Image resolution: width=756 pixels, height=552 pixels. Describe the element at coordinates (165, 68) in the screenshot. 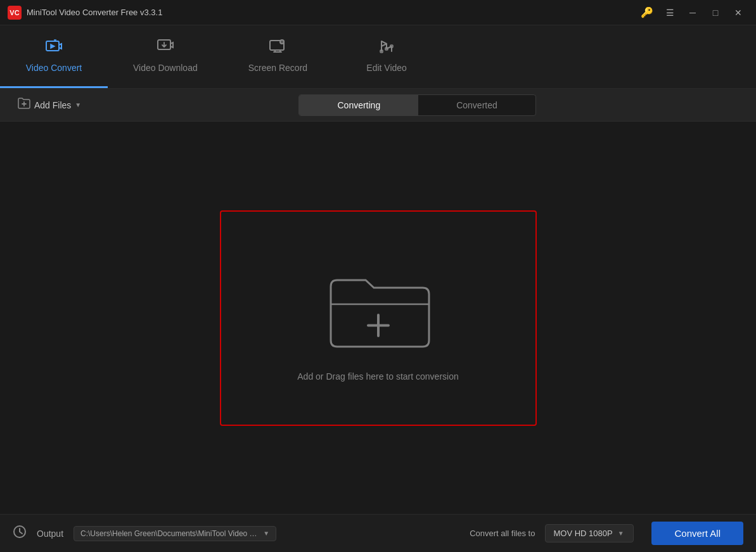

I see `tab-video-download-label: Video Download` at that location.